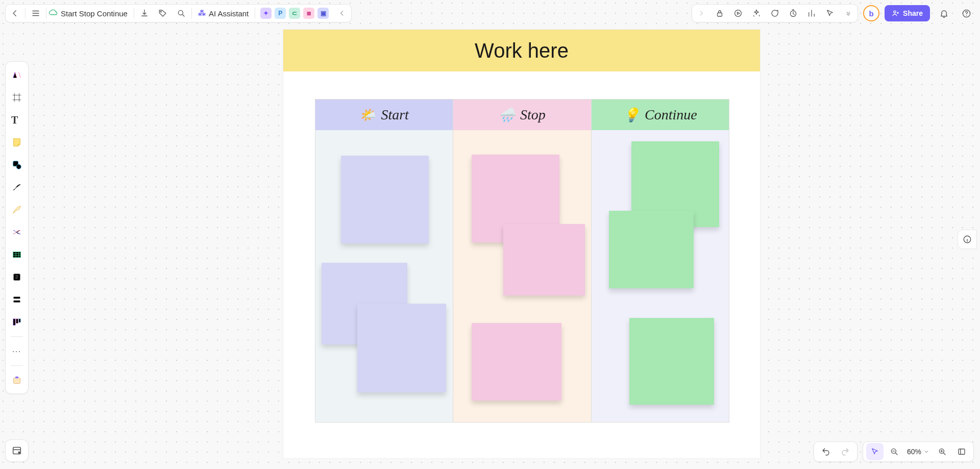  Describe the element at coordinates (967, 239) in the screenshot. I see `info-chip` at that location.